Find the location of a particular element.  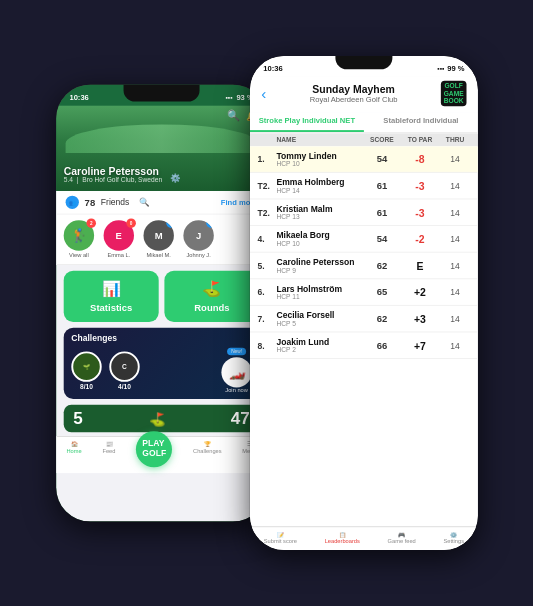

bottom-nav: 🏠 Home 📰 Feed PLAYGOLF 🏆 Challenges is located at coordinates (162, 454).